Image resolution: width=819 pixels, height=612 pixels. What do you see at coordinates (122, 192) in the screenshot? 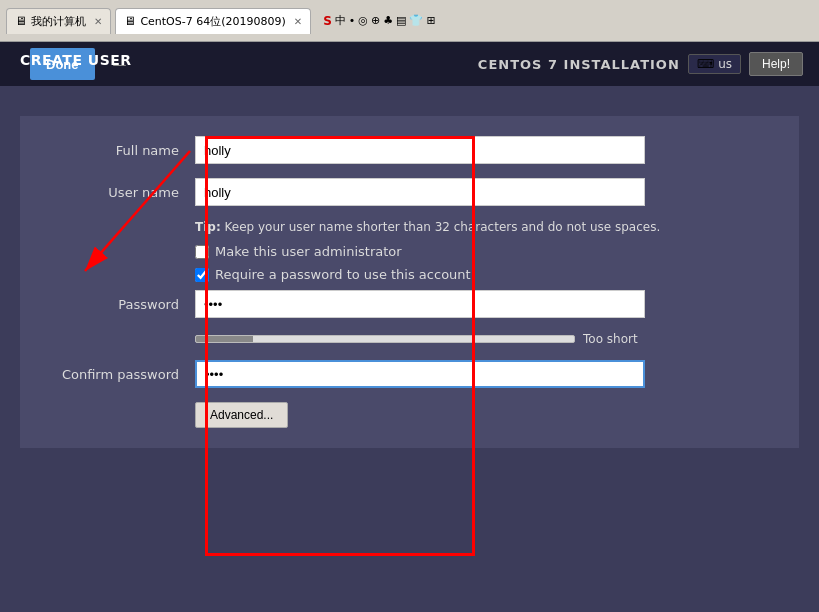
I see `username-label: User name` at bounding box center [122, 192].